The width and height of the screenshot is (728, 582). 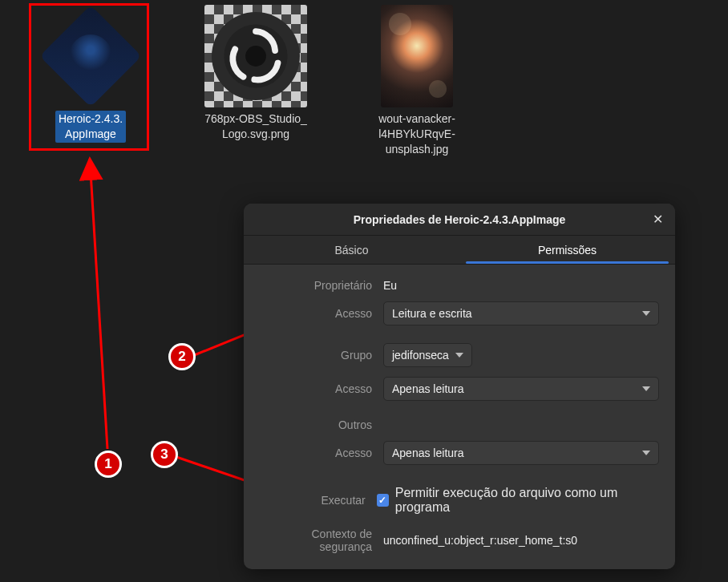 I want to click on dialog-title: Propriedades de Heroic-2.4.3.AppImage, so click(x=460, y=220).